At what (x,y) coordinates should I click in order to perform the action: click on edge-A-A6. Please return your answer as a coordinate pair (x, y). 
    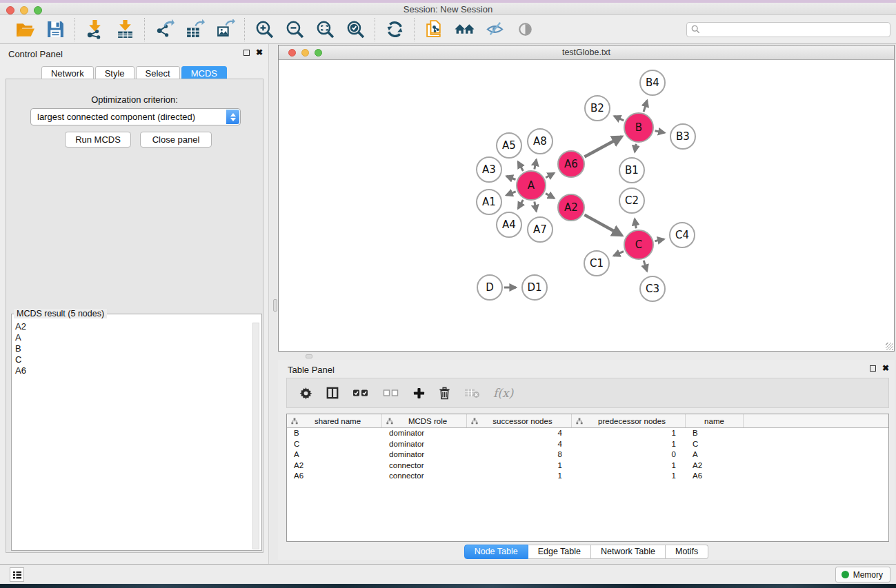
    Looking at the image, I should click on (550, 175).